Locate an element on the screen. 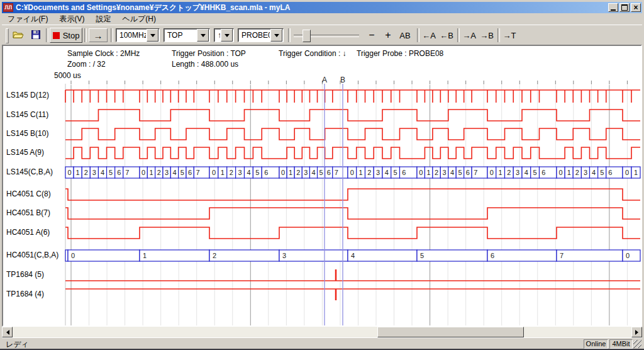 The image size is (644, 350). app-icon is located at coordinates (8, 8).